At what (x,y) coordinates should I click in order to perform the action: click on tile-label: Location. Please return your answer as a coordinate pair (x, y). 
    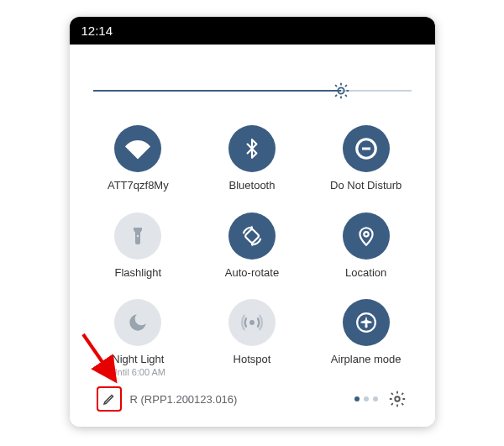
    Looking at the image, I should click on (366, 273).